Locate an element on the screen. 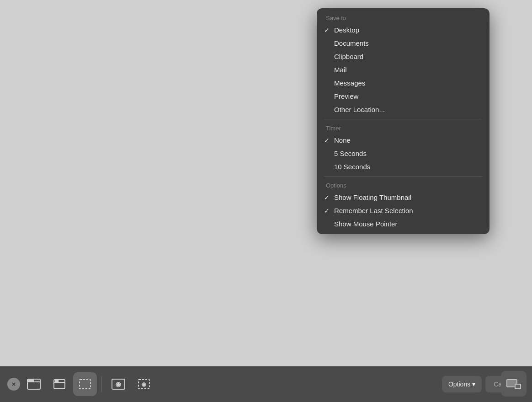  options-section-label: Options is located at coordinates (403, 185).